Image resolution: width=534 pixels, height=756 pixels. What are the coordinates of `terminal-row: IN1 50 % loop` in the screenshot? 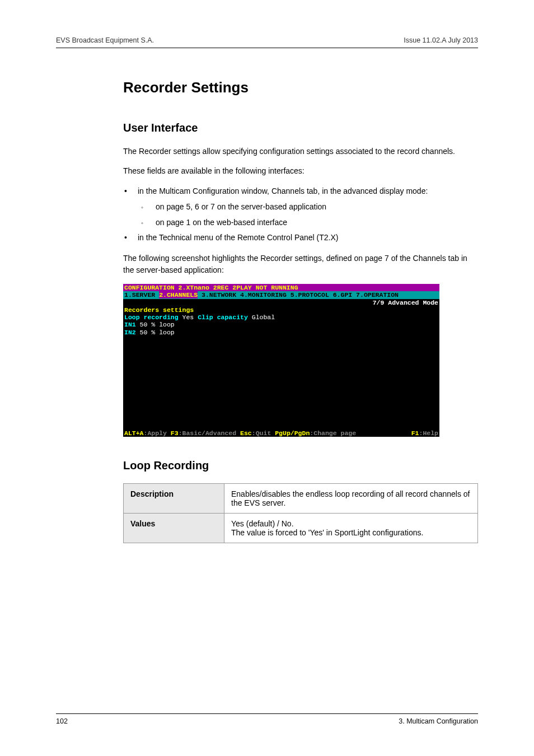 It's located at (281, 325).